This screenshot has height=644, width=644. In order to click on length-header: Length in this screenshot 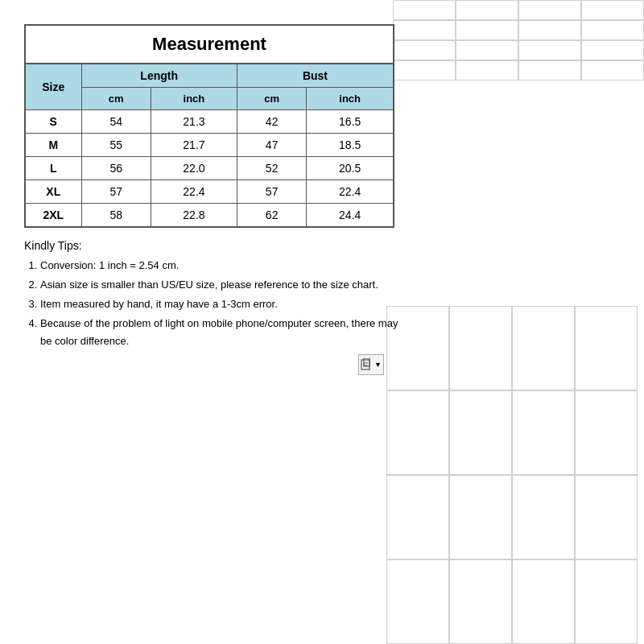, I will do `click(159, 76)`.